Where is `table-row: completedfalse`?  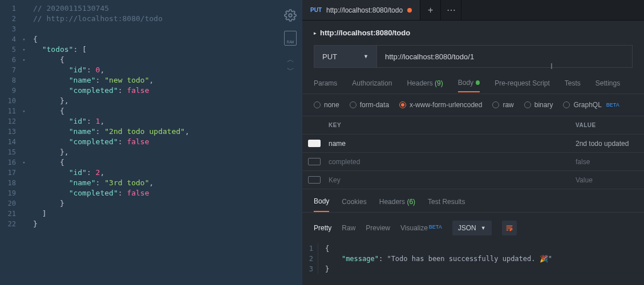
table-row: completedfalse is located at coordinates (473, 162).